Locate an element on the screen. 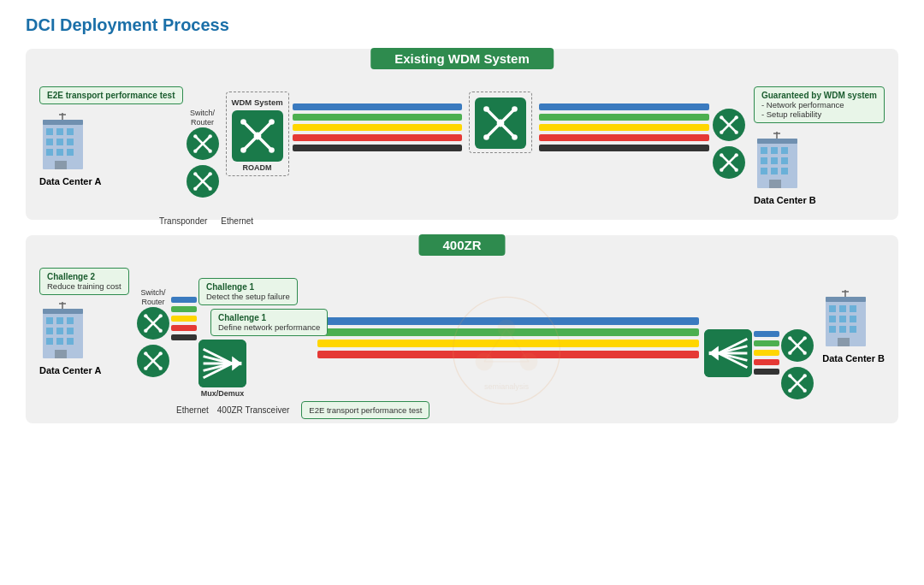  roadm-box-right is located at coordinates (500, 123).